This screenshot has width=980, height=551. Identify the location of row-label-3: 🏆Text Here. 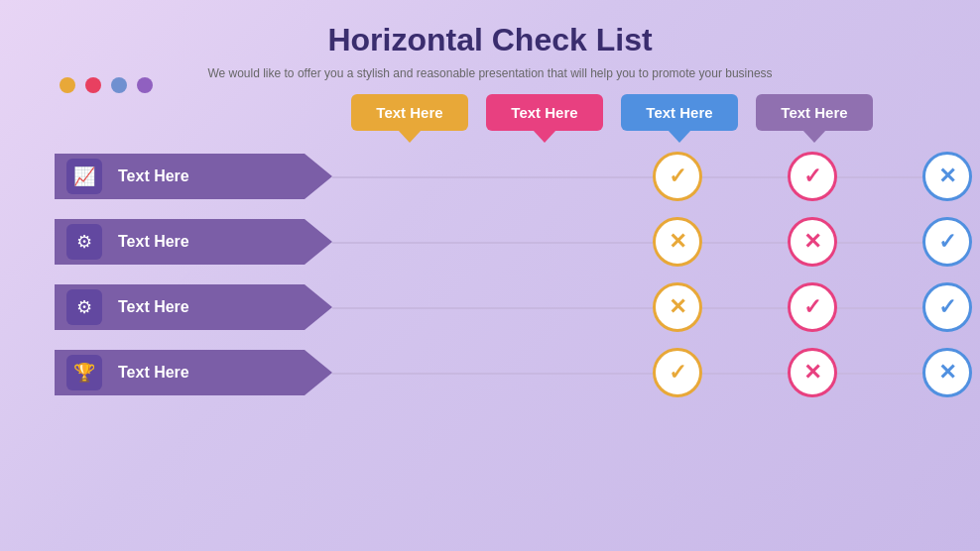
(193, 373).